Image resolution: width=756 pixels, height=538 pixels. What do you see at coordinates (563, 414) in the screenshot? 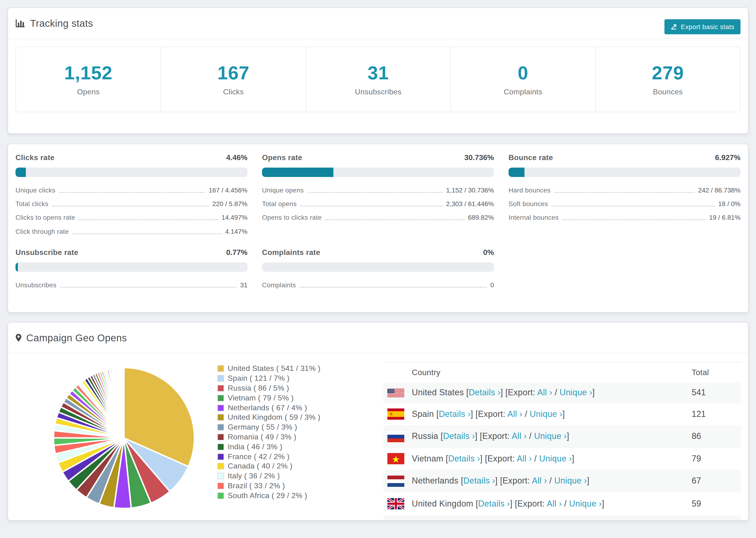
I see `geo-table-row-es: Spain [Details ›] [Export: All › / Uniqu…` at bounding box center [563, 414].